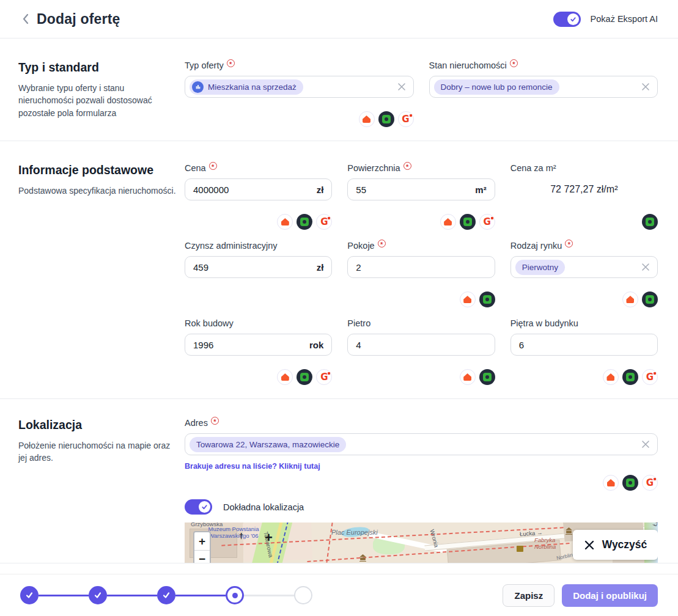 This screenshot has width=678, height=616. What do you see at coordinates (528, 595) in the screenshot?
I see `save-button: Zapisz` at bounding box center [528, 595].